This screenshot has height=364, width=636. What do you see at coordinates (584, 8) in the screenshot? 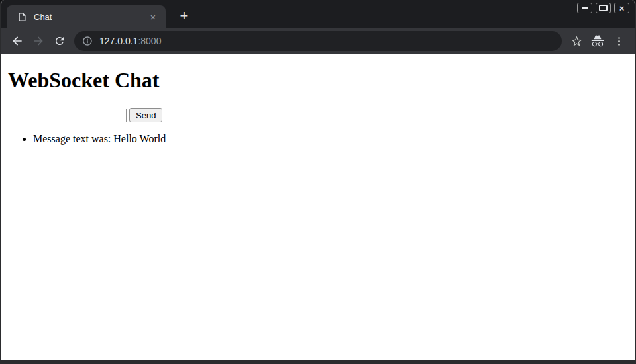
I see `minimize-icon` at bounding box center [584, 8].